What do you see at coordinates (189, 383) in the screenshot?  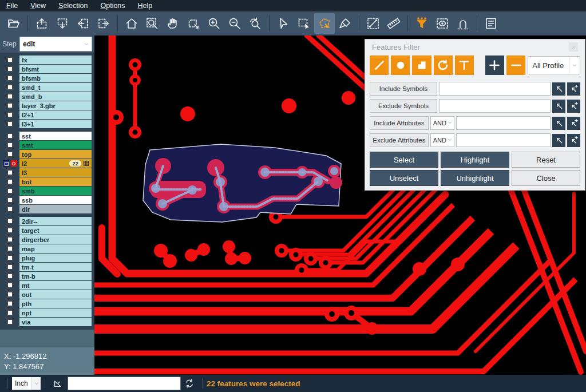 I see `sync-icon` at bounding box center [189, 383].